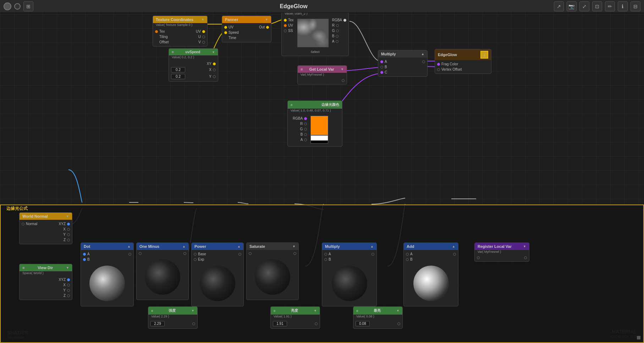  Describe the element at coordinates (315, 105) in the screenshot. I see `node-header: ≡ 边缘光颜色` at that location.